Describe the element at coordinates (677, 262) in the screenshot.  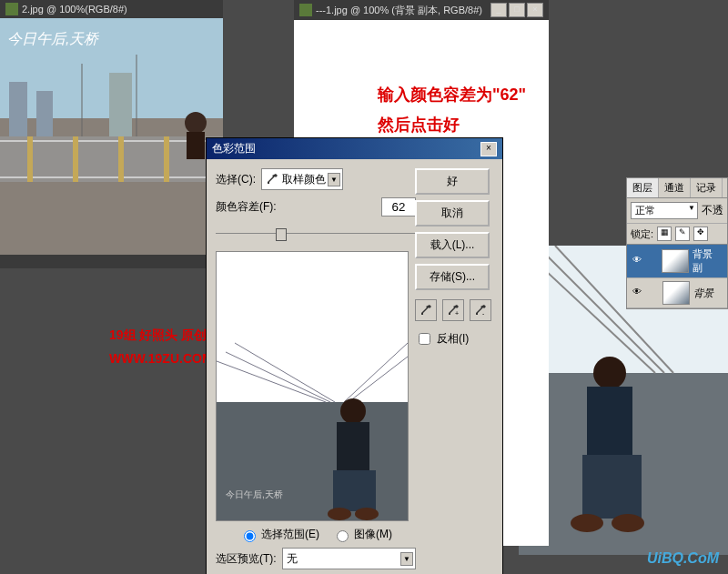
I see `layer-item-copy: 👁 背景 副` at that location.